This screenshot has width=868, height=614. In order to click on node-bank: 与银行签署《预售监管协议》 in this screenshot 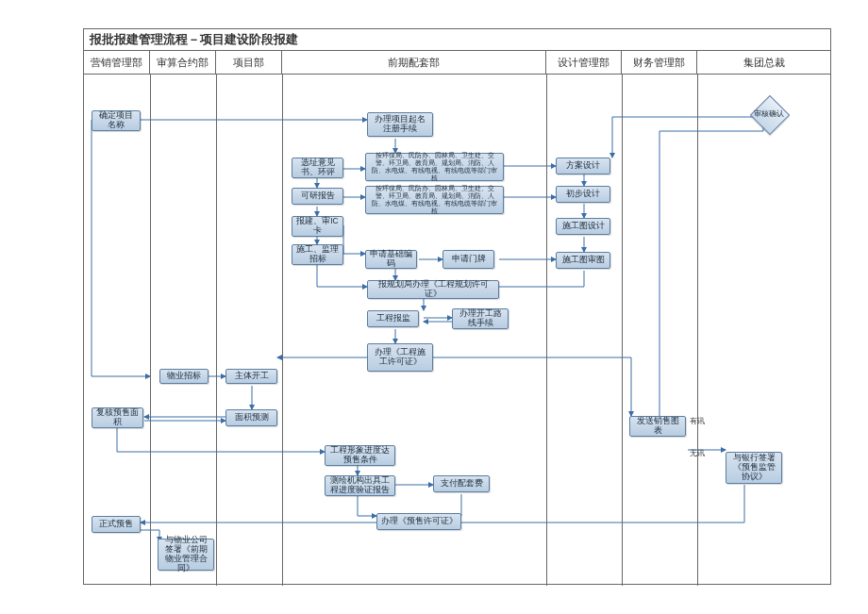, I will do `click(754, 468)`.